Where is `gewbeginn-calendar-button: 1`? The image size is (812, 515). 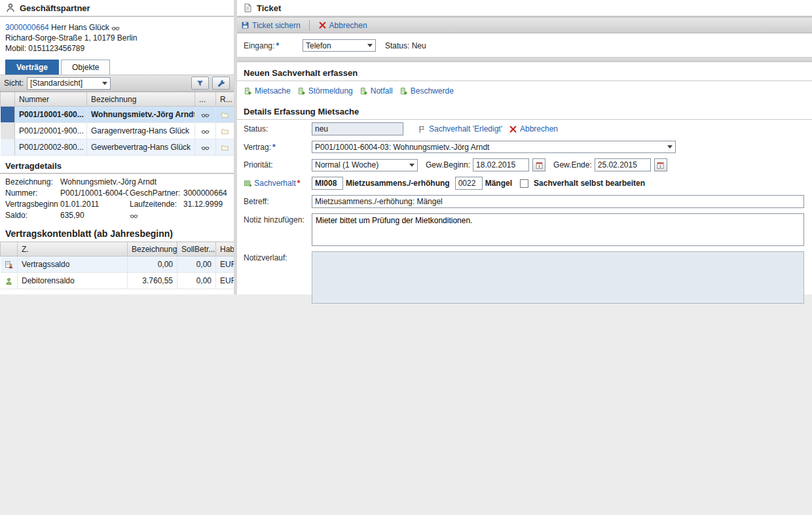 gewbeginn-calendar-button: 1 is located at coordinates (539, 165).